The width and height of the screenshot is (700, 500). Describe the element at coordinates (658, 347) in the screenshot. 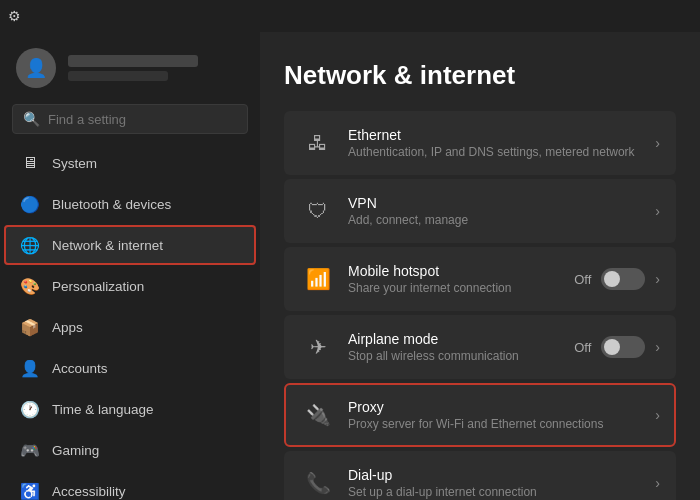

I see `chevron-icon-airplanemode: ›` at that location.